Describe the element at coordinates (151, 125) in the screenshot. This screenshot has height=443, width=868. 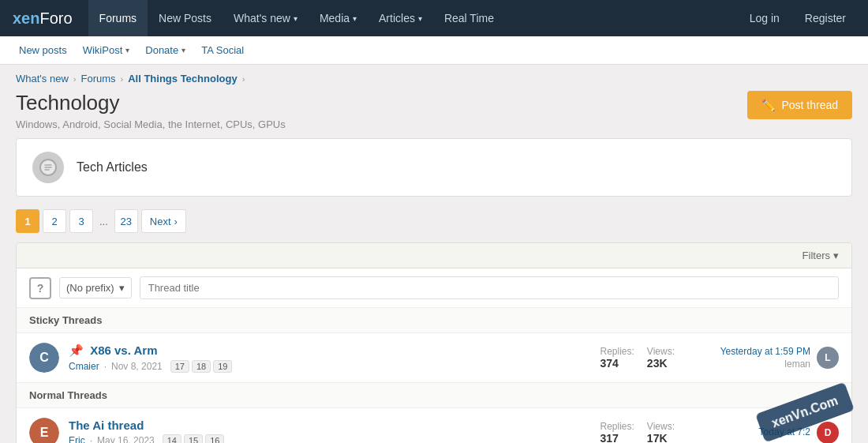
I see `page-subtitle: Windows, Android, Social Media, the Inte…` at that location.